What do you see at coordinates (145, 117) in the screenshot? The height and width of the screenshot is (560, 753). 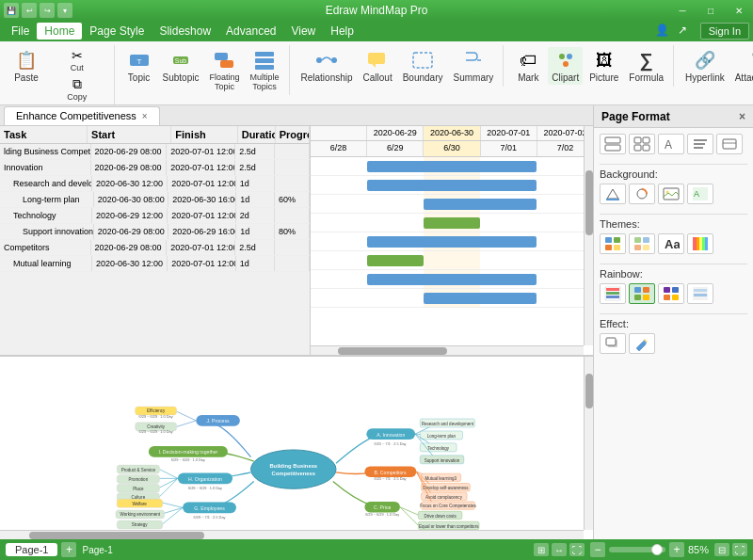 I see `doc-tab-close: ×` at bounding box center [145, 117].